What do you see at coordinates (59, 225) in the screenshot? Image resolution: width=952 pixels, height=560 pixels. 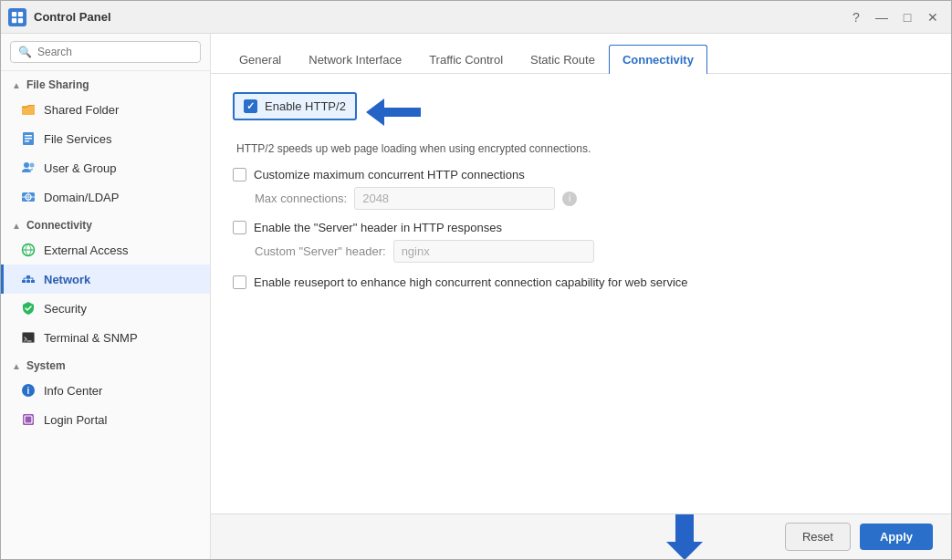 I see `section-connectivity-label: Connectivity` at bounding box center [59, 225].